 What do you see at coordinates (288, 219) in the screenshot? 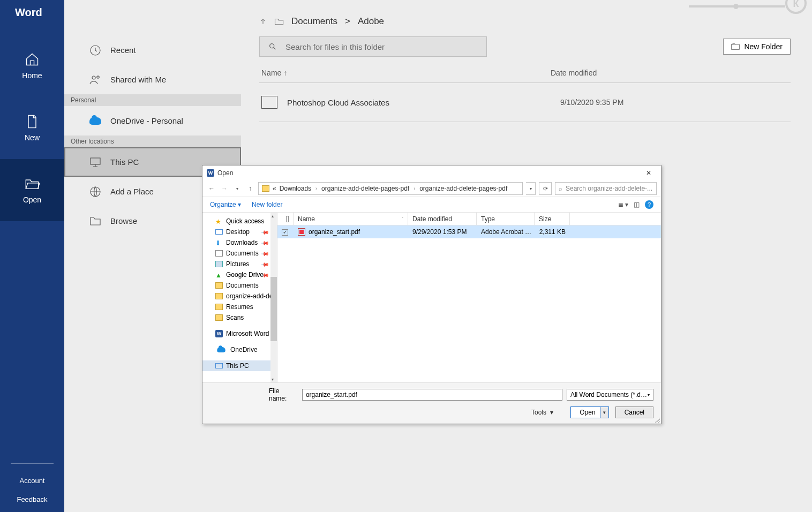
I see `col-check` at bounding box center [288, 219].